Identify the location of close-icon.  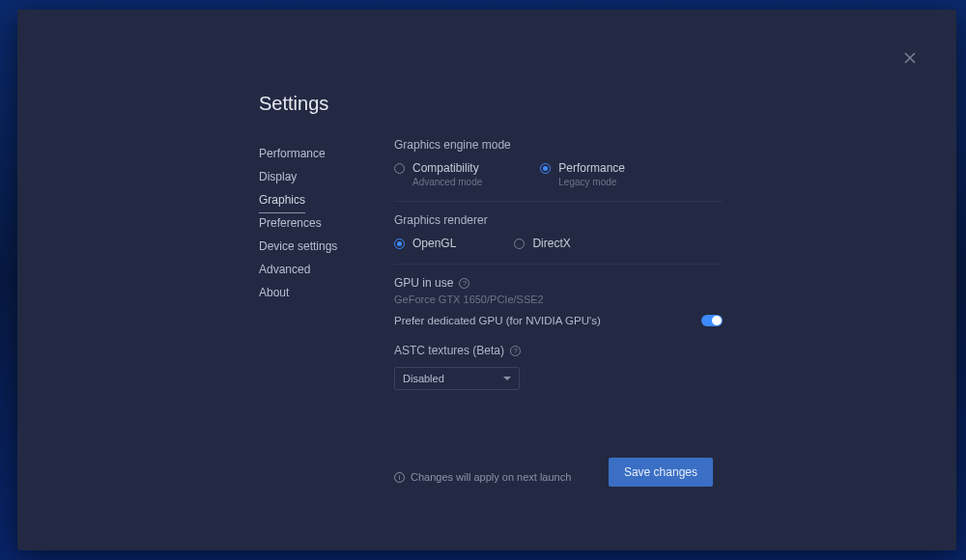
(910, 58).